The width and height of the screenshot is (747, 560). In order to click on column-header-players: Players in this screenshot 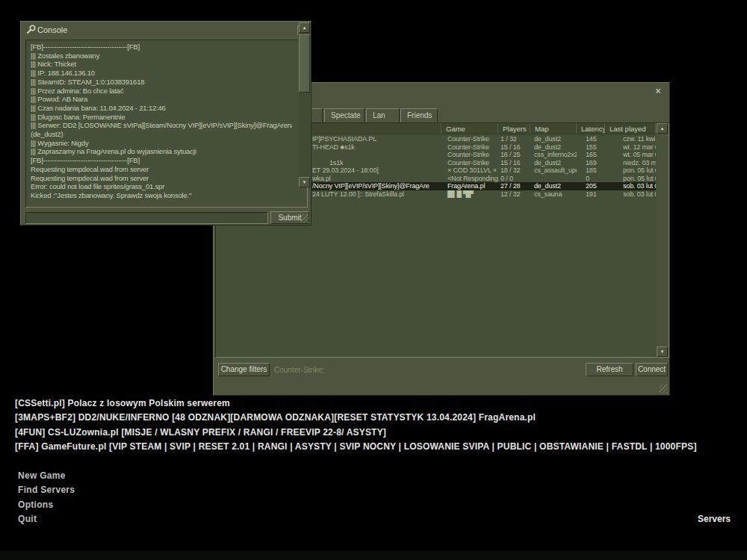, I will do `click(514, 128)`.